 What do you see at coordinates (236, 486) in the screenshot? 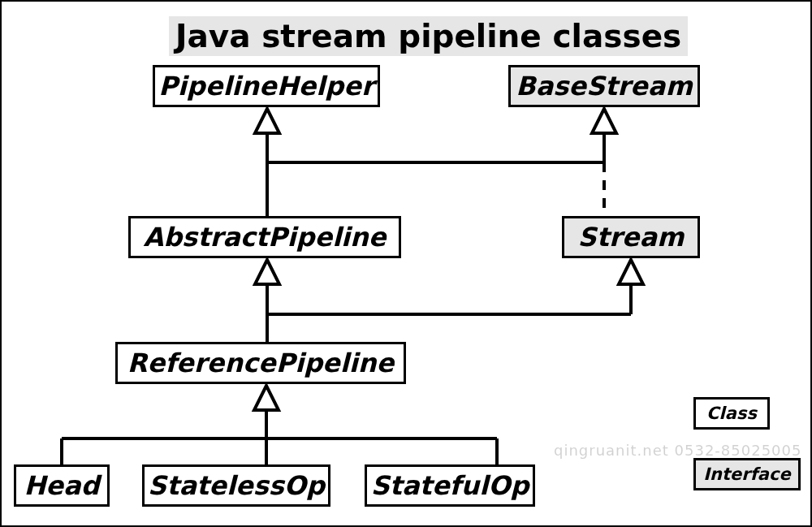
I see `node-stateless-op: StatelessOp` at bounding box center [236, 486].